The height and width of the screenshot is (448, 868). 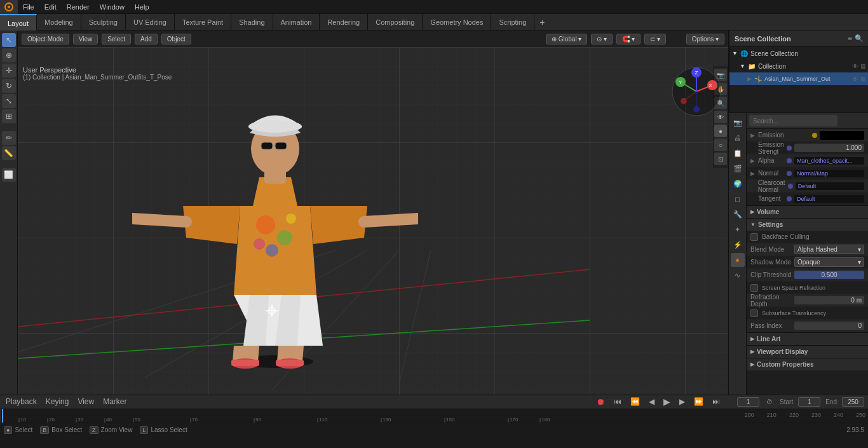 I want to click on rotate-tool: ↻, so click(x=9, y=86).